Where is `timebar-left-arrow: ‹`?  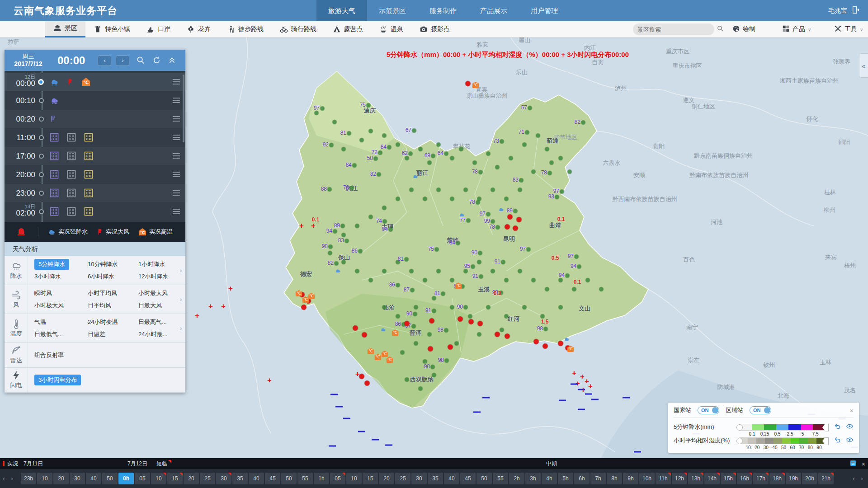
timebar-left-arrow: ‹ is located at coordinates (4, 478).